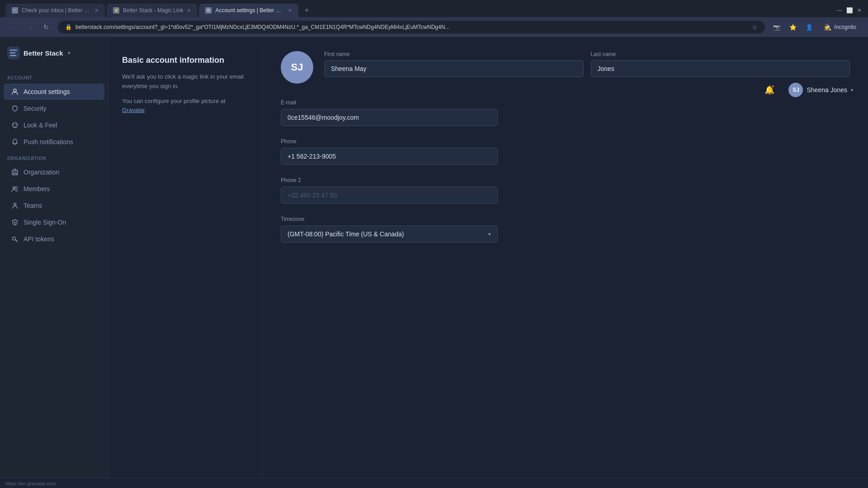  Describe the element at coordinates (54, 58) in the screenshot. I see `logo-area: Better Stack ▾` at that location.